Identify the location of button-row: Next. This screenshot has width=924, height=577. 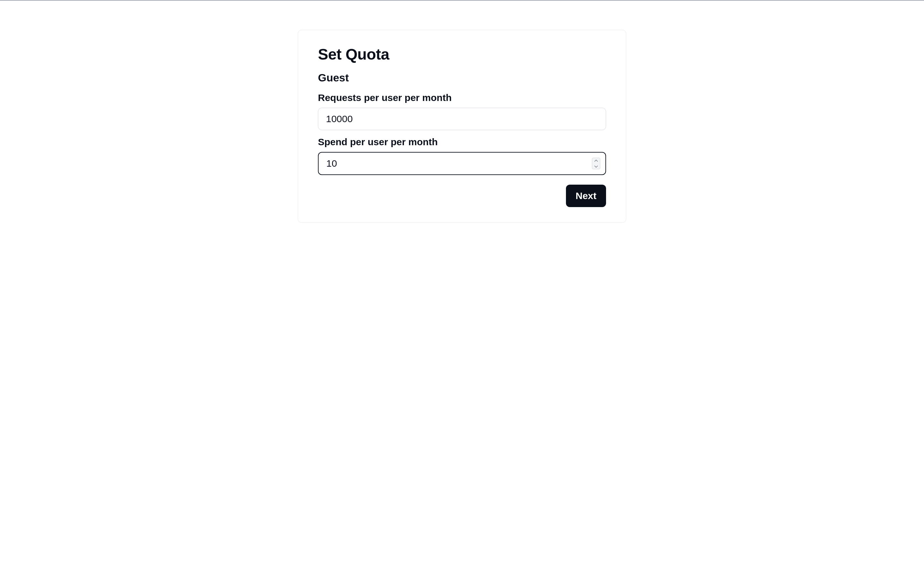
(462, 196).